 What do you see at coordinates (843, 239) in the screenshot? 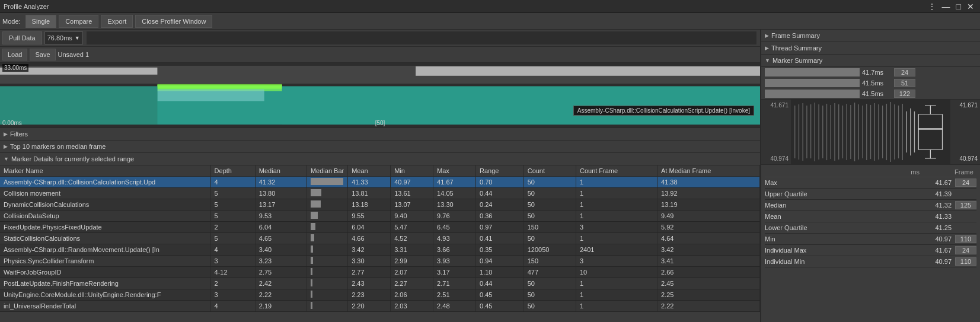
I see `stats-label: Min` at bounding box center [843, 239].